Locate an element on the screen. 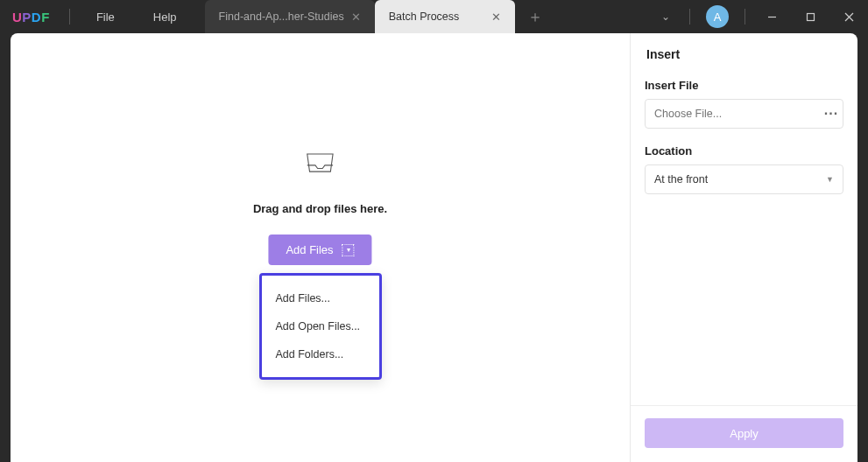 The height and width of the screenshot is (462, 868). dropdown-item-add-files: Add Files... is located at coordinates (321, 298).